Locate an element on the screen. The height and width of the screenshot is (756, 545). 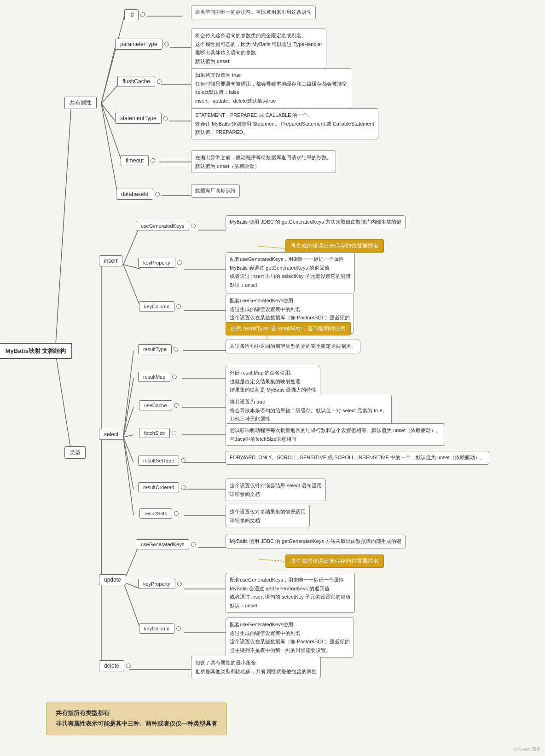
fetchsize-connector is located at coordinates (174, 433).